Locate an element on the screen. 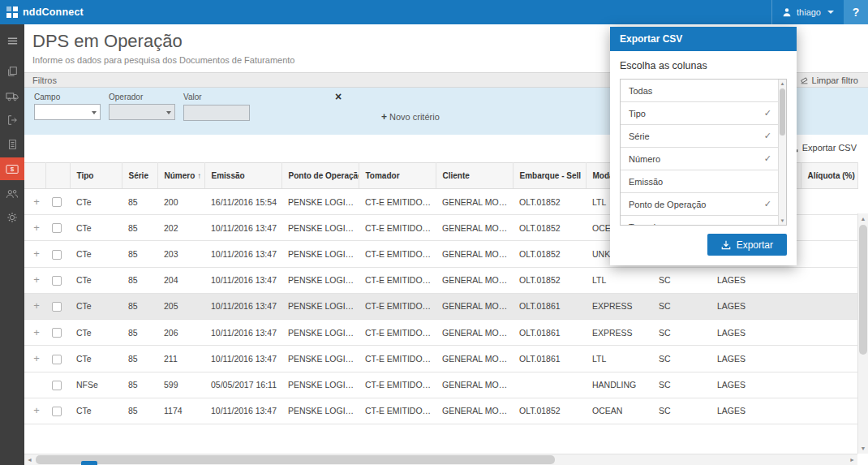 The height and width of the screenshot is (465, 868). column-option: Ponto de Operação✓ is located at coordinates (703, 205).